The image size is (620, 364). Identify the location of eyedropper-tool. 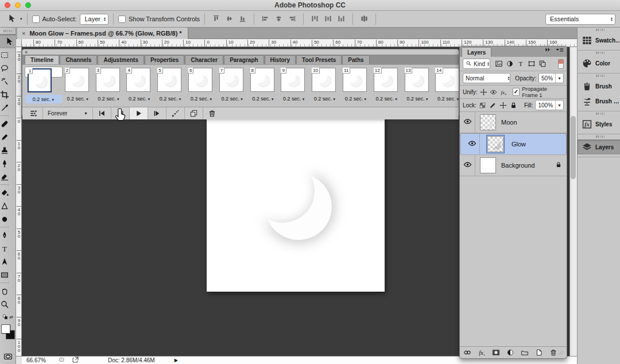
(6, 108).